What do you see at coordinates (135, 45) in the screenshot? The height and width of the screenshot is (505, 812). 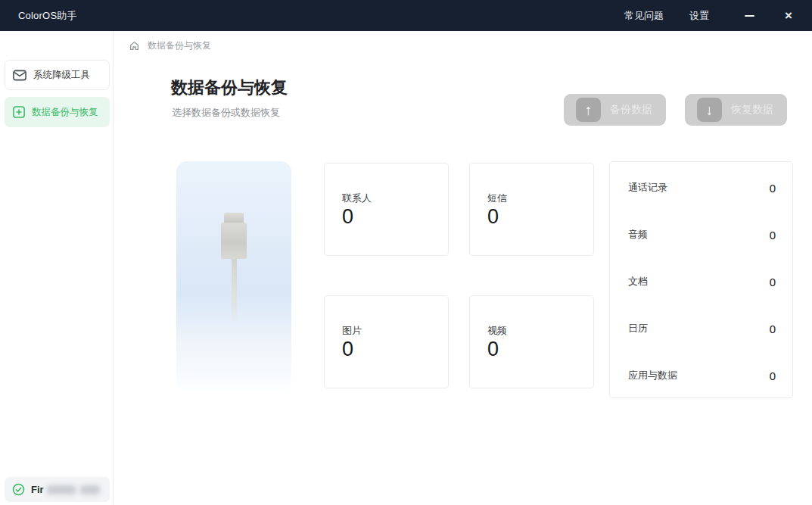 I see `home-icon` at bounding box center [135, 45].